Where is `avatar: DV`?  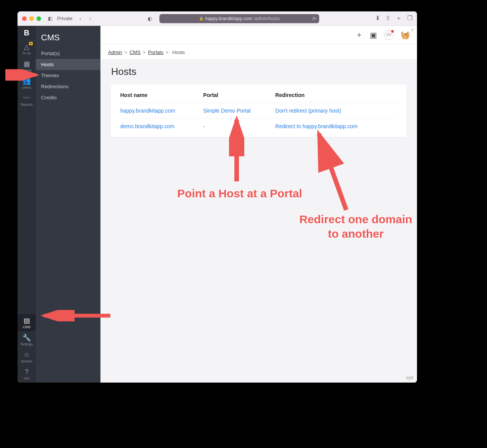 avatar: DV is located at coordinates (389, 35).